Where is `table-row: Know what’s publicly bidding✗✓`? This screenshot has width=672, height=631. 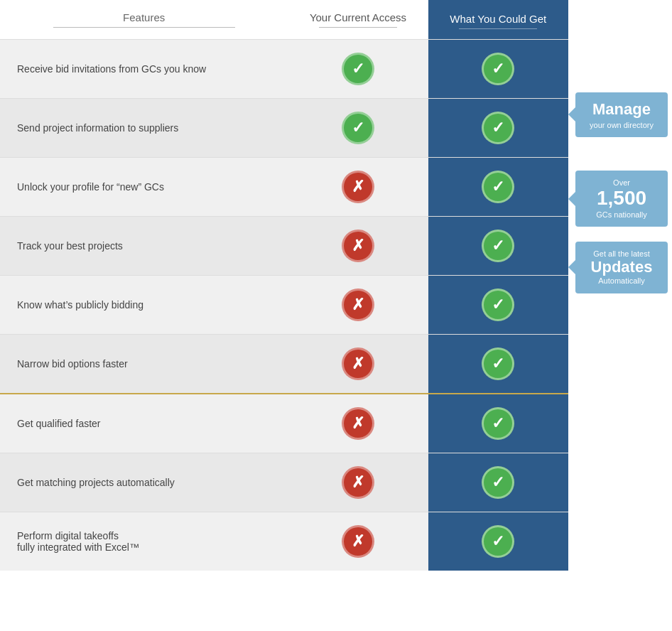 table-row: Know what’s publicly bidding✗✓ is located at coordinates (284, 306).